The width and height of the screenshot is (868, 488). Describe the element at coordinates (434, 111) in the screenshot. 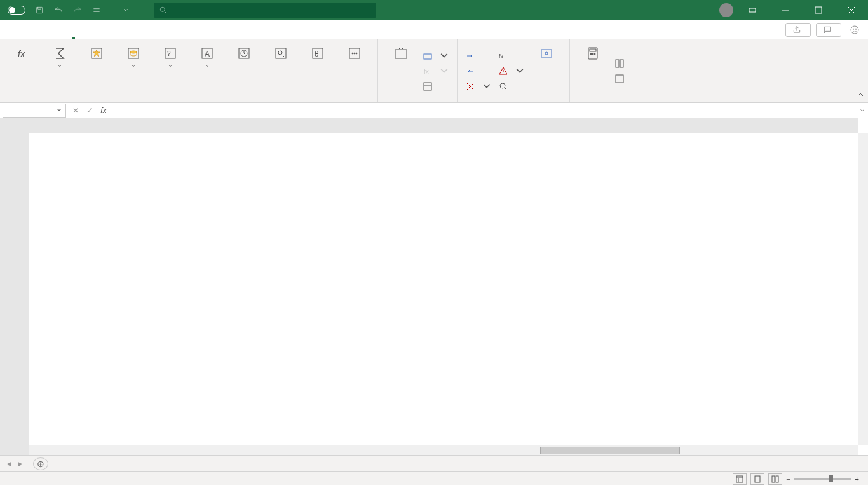

I see `formula-bar: ✕ ✓ fx` at that location.